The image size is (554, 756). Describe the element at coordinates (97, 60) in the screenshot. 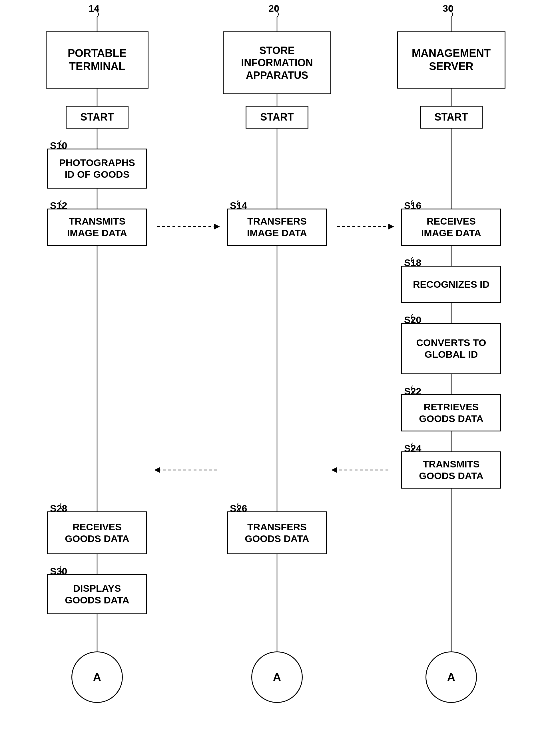

I see `portable-terminal-header: PORTABLE TERMINAL` at that location.